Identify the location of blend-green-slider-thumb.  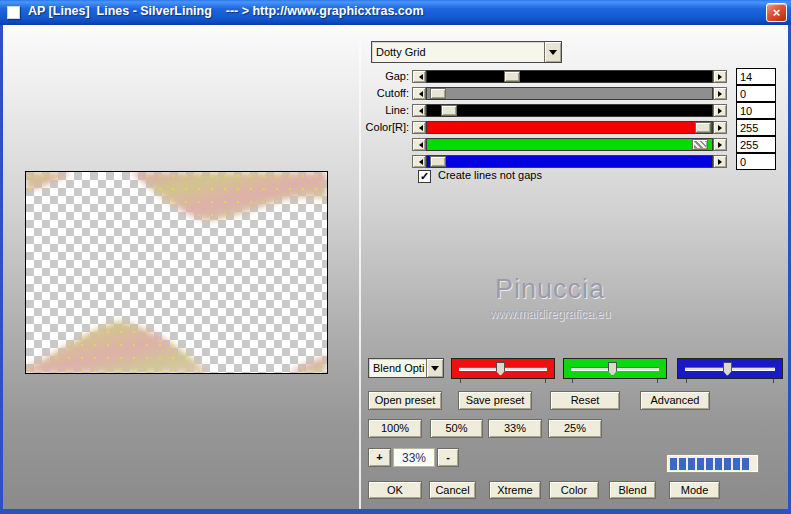
(612, 369).